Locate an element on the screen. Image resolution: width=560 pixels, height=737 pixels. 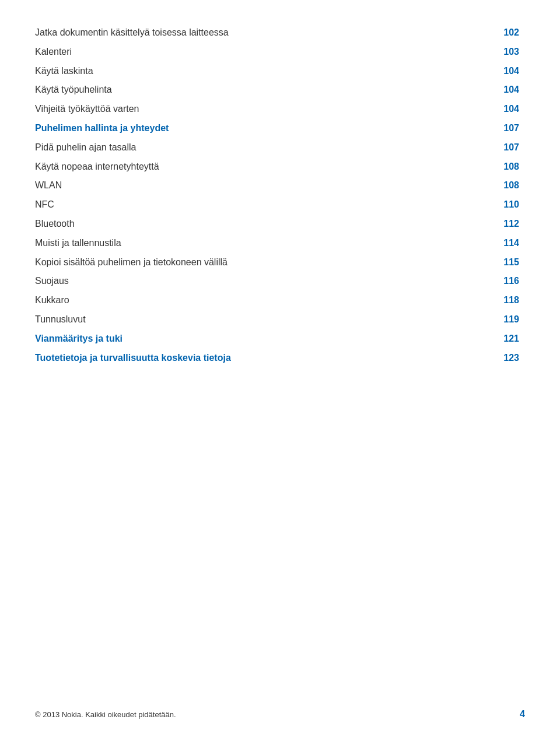
toc-entry-label-vihjeit: Vihjeitä työkäyttöä varten is located at coordinates (87, 108).